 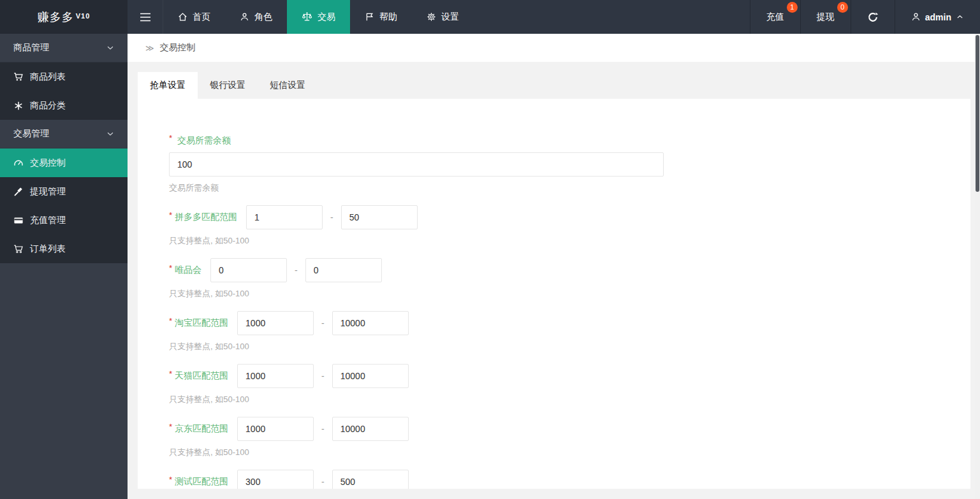 I want to click on sidebar-group-trade: 交易管理, so click(x=64, y=134).